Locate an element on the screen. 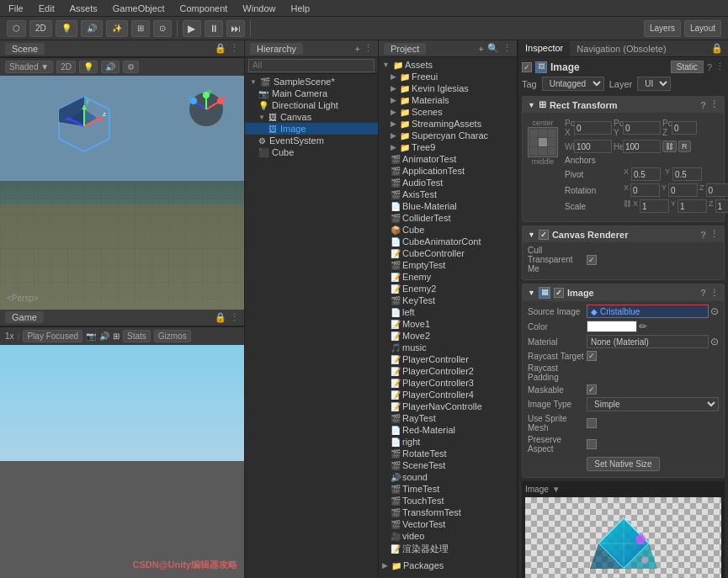 This screenshot has width=728, height=578. posx-value: 0 is located at coordinates (592, 128).